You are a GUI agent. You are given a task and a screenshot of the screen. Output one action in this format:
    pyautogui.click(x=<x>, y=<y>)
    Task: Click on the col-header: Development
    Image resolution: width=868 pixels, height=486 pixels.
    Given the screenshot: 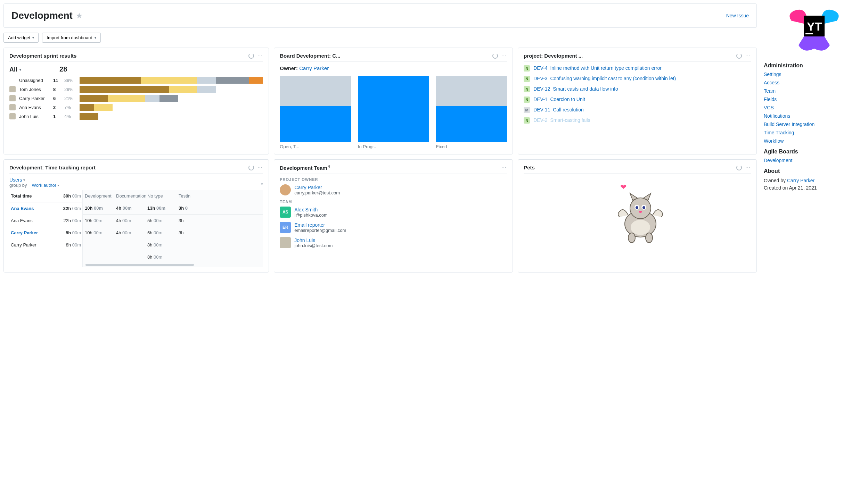 What is the action you would take?
    pyautogui.click(x=98, y=196)
    